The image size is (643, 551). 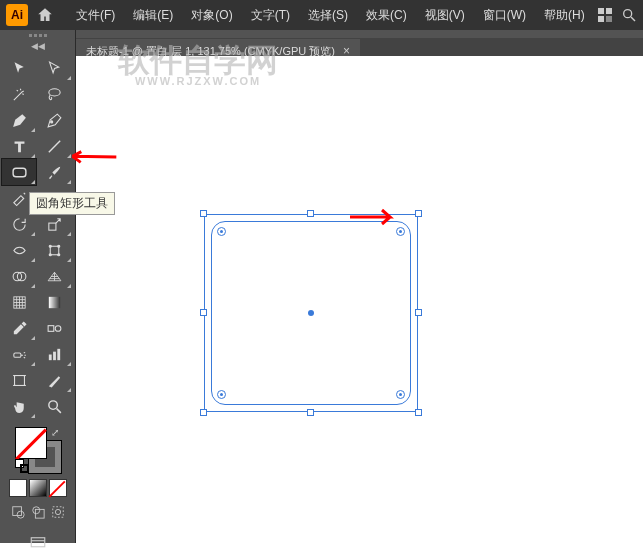 What do you see at coordinates (212, 16) in the screenshot?
I see `menu-object: 对象(O)` at bounding box center [212, 16].